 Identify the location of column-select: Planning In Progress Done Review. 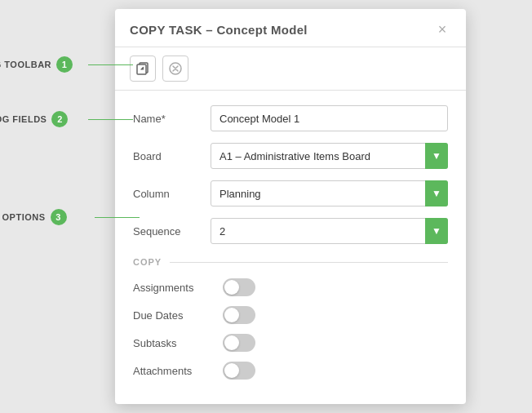
(330, 193).